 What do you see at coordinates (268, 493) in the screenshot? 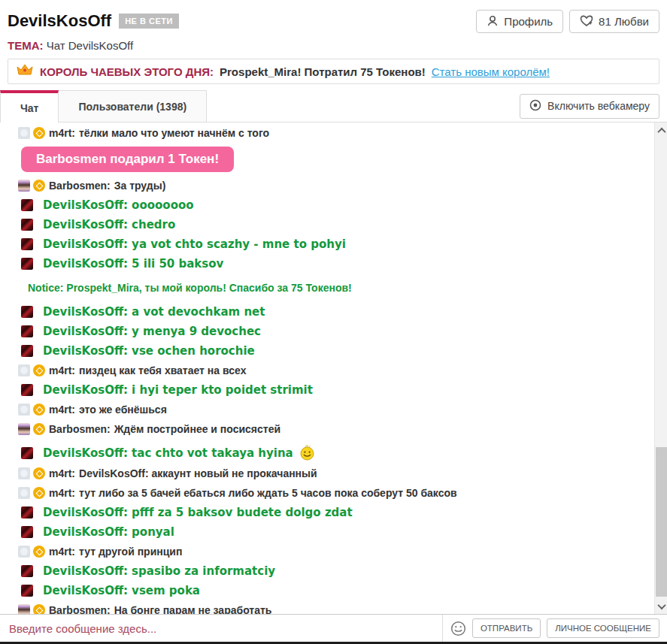
I see `chat-message-text: тут либо за 5 бачей ебаться либо ждать 5…` at bounding box center [268, 493].